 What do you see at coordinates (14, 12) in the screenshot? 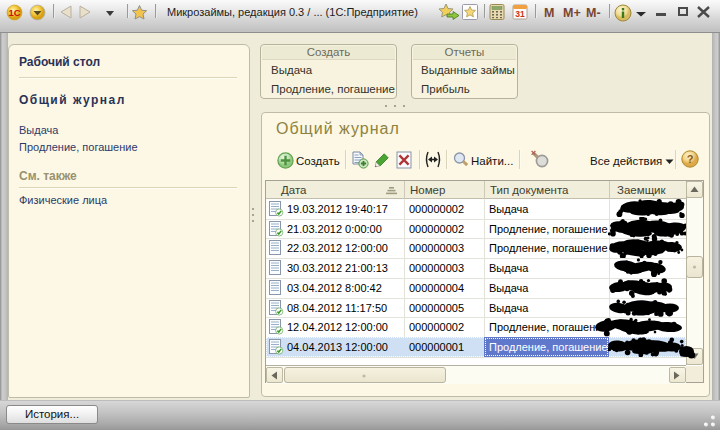
I see `svg-text: 1C` at bounding box center [14, 12].